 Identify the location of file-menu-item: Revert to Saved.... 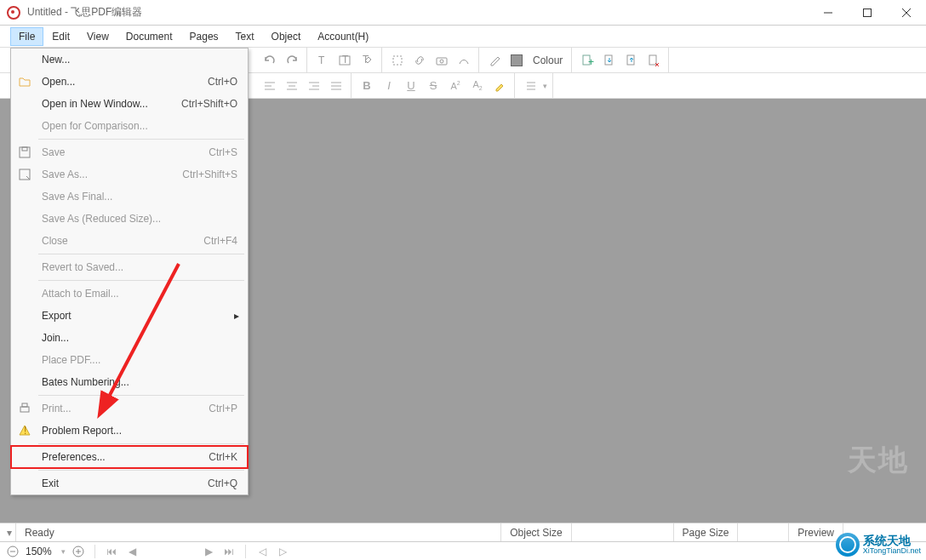
(129, 267).